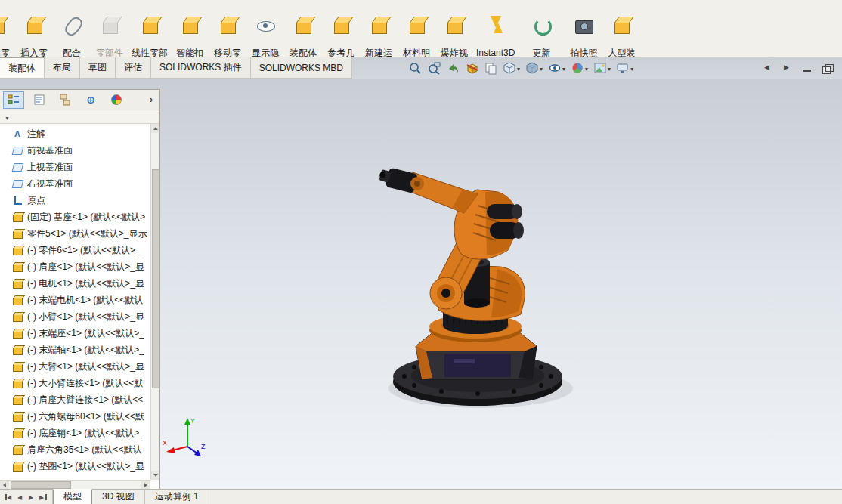  I want to click on ribbon-button-label: 编辑零 部件, so click(6, 53).